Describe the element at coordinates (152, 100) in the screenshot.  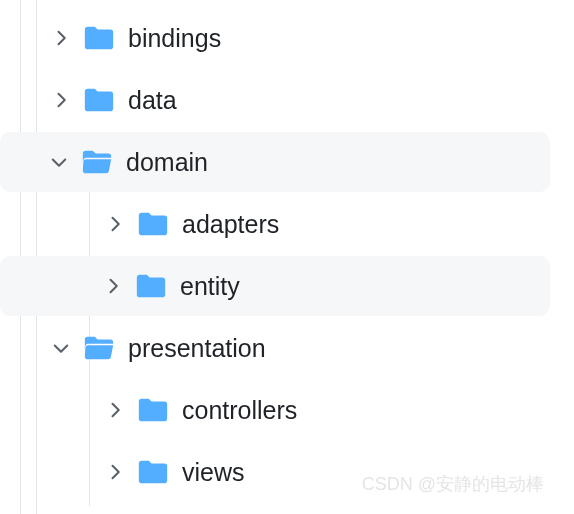
I see `folder-label: data` at that location.